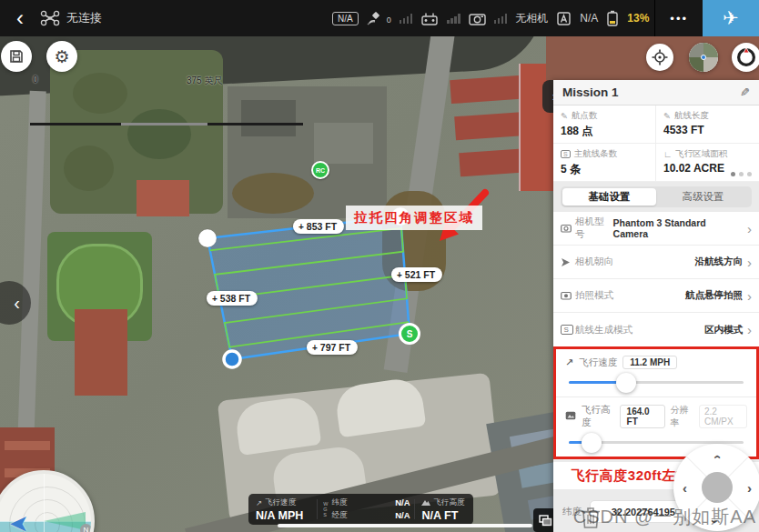  Describe the element at coordinates (592, 443) in the screenshot. I see `altitude-slider-thumb` at that location.